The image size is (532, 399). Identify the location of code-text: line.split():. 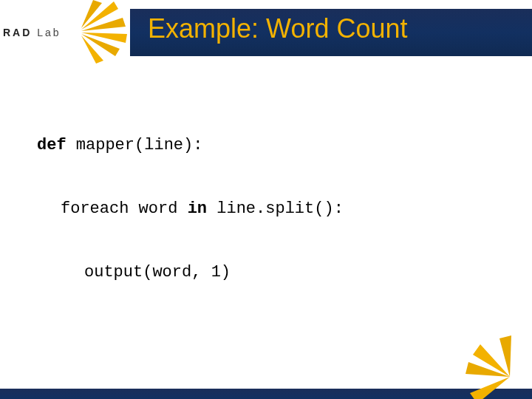
(275, 208).